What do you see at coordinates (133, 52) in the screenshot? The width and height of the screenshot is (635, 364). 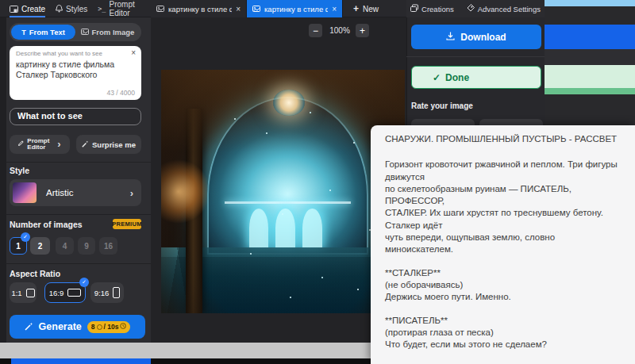 I see `clear-prompt-icon: ×` at bounding box center [133, 52].